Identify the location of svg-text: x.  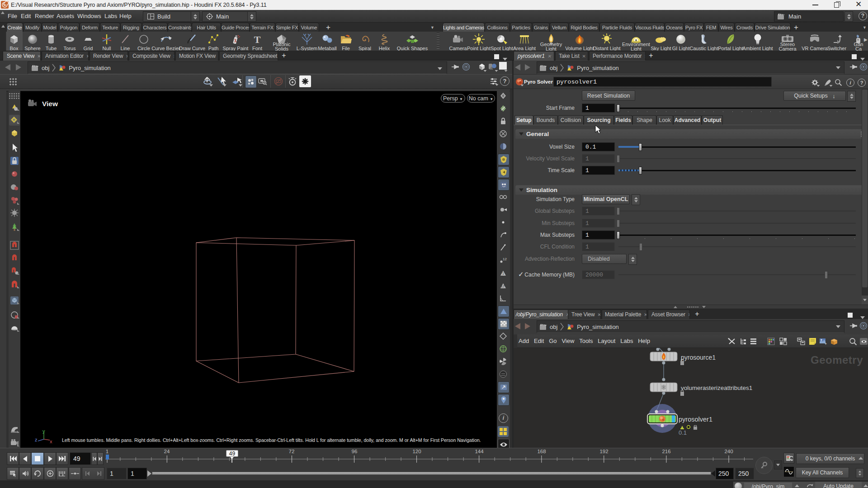
(51, 441).